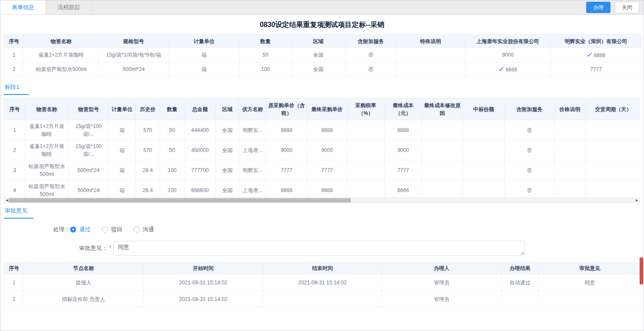 Image resolution: width=644 pixels, height=331 pixels. I want to click on opinion-row: 审批意见： * 同意, so click(322, 248).